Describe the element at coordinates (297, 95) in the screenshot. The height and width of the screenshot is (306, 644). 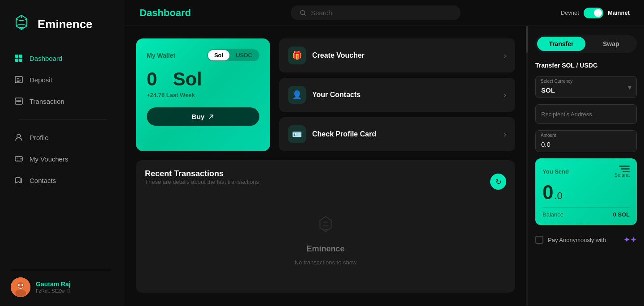
I see `contacts-icon-box: 👤` at that location.